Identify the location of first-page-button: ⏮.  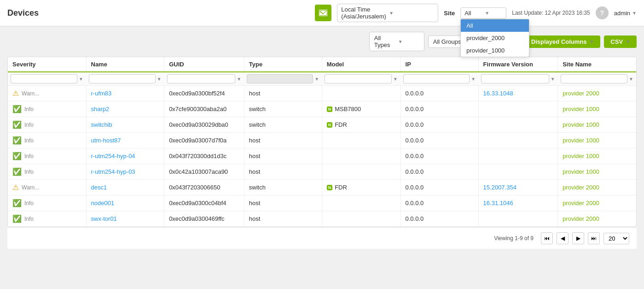
(547, 238).